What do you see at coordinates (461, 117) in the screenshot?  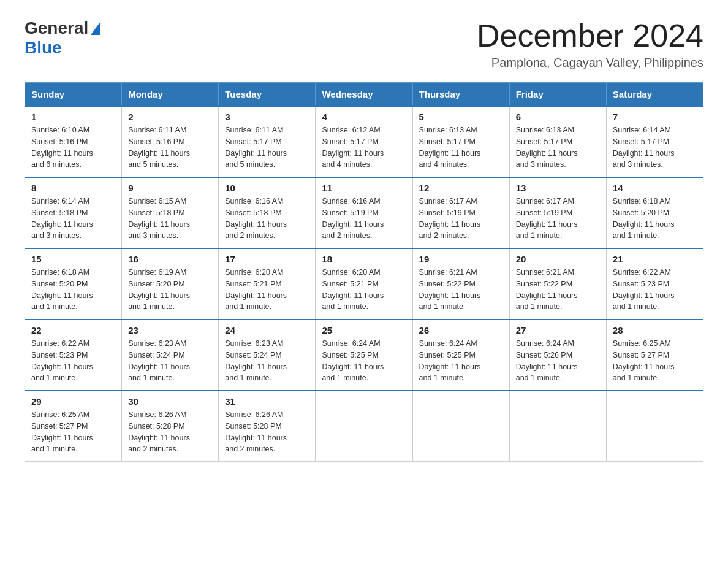 I see `day-number: 5` at bounding box center [461, 117].